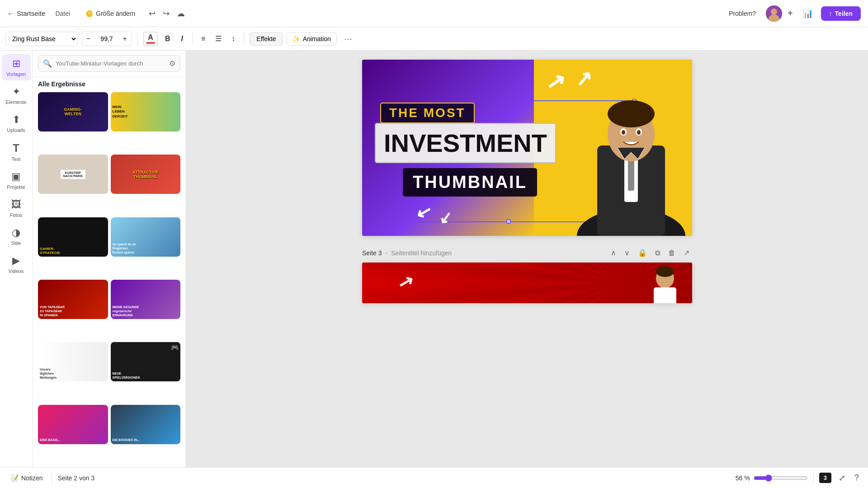  I want to click on text-block2: INVESTMENT, so click(466, 143).